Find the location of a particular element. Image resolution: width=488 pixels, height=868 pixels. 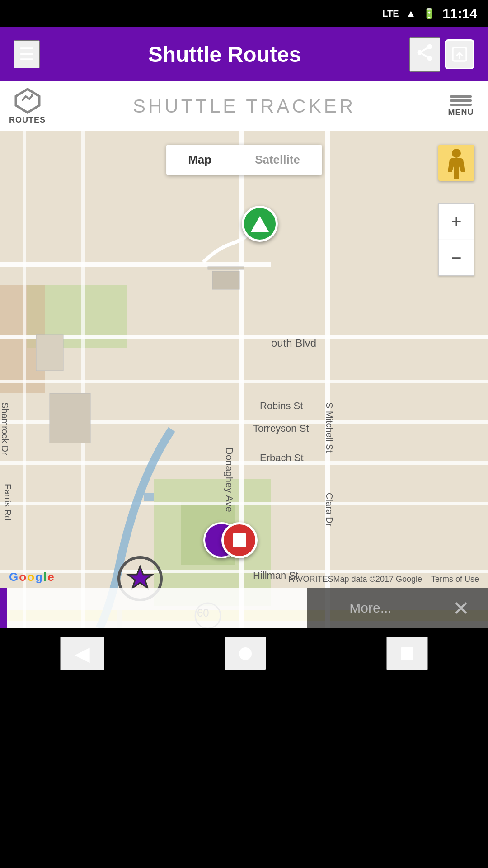

map-toggle: Map Satellite is located at coordinates (244, 160).